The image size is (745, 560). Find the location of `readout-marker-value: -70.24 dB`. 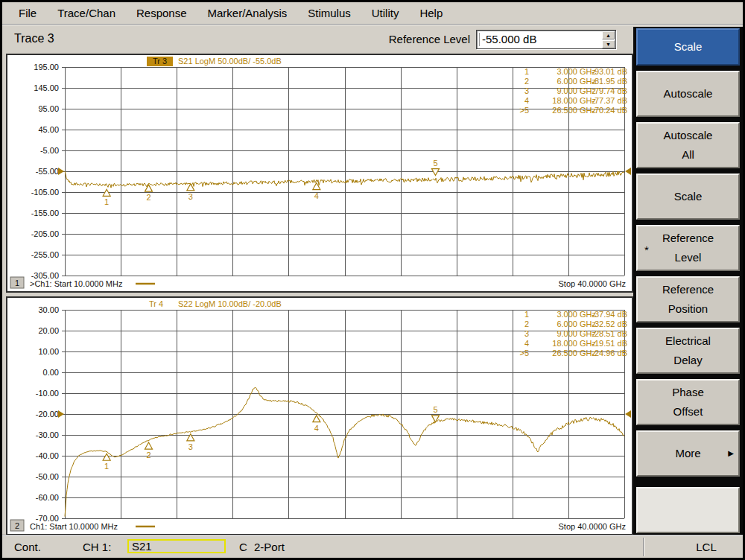

readout-marker-value: -70.24 dB is located at coordinates (609, 110).